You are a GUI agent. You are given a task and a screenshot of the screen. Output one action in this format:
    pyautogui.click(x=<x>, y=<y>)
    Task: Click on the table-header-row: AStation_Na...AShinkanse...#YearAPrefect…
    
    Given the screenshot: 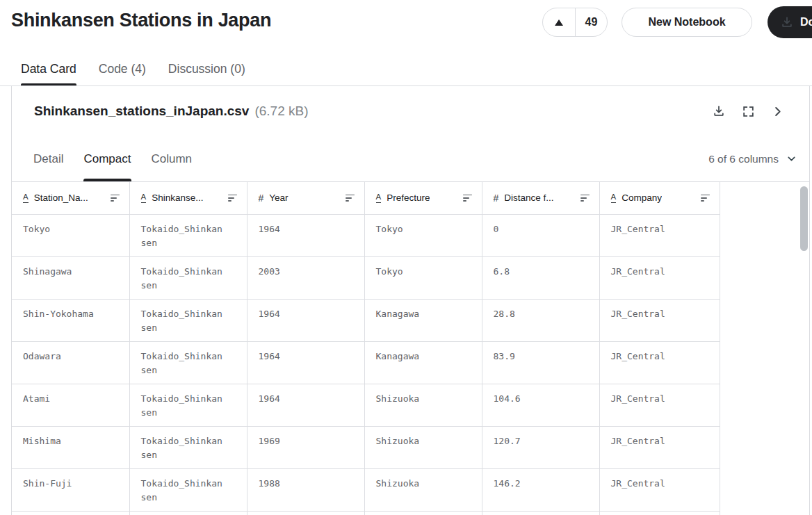 What is the action you would take?
    pyautogui.click(x=366, y=198)
    